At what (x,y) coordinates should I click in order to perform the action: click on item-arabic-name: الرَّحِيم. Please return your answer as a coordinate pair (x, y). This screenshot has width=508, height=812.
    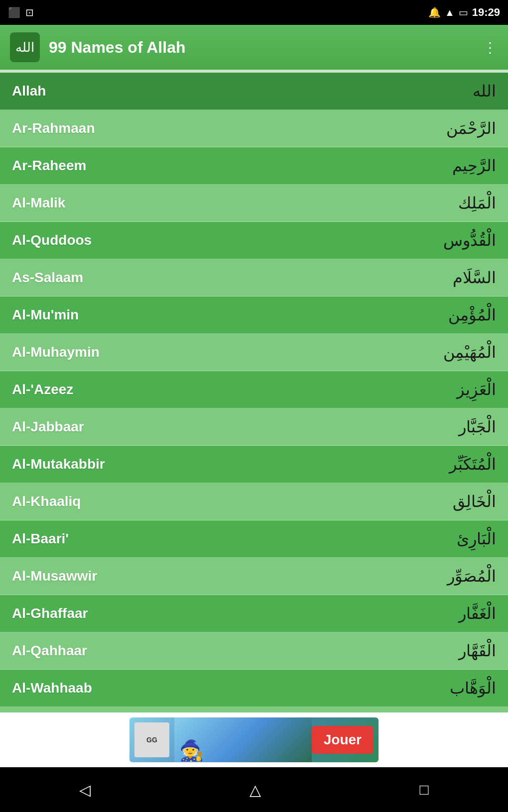
    Looking at the image, I should click on (474, 166).